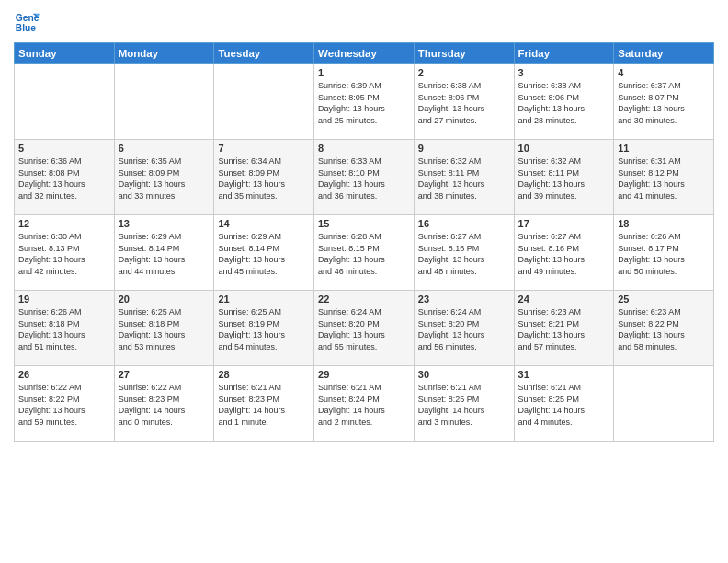  Describe the element at coordinates (564, 253) in the screenshot. I see `calendar-cell: 17Sunrise: 6:27 AM Sunset: 8:16 PM Dayli…` at that location.